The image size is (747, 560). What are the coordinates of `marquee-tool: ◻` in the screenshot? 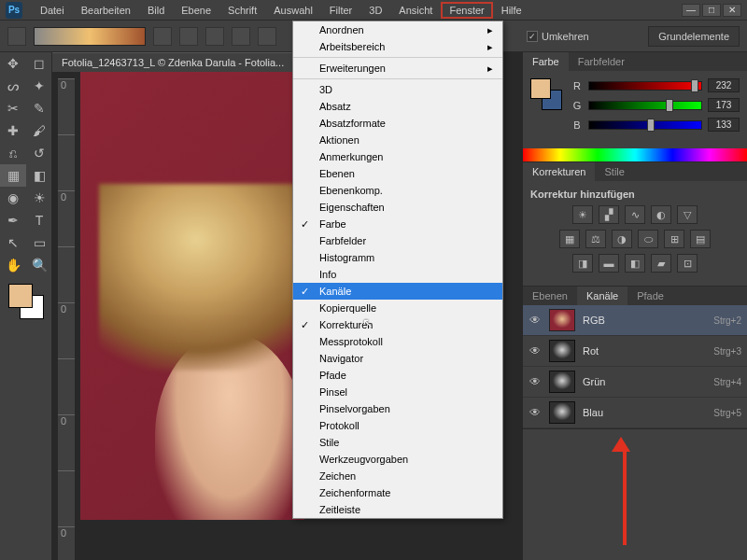 It's located at (39, 63).